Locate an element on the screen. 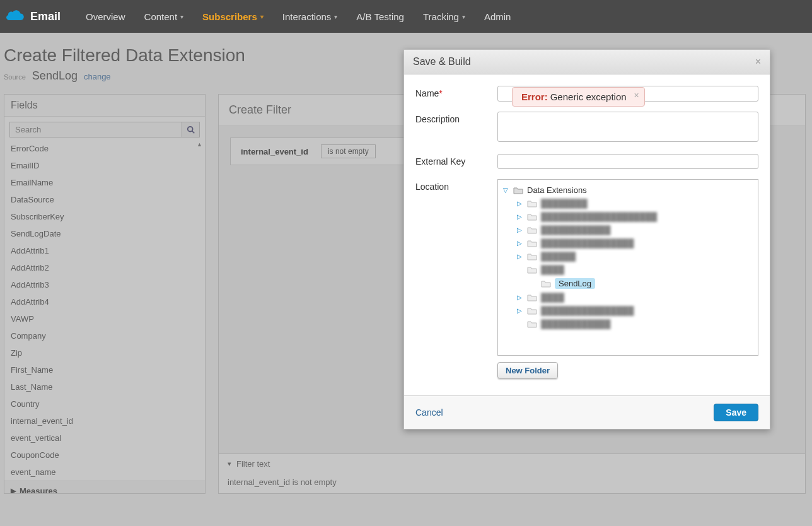  modal-title: Save & Build is located at coordinates (442, 62).